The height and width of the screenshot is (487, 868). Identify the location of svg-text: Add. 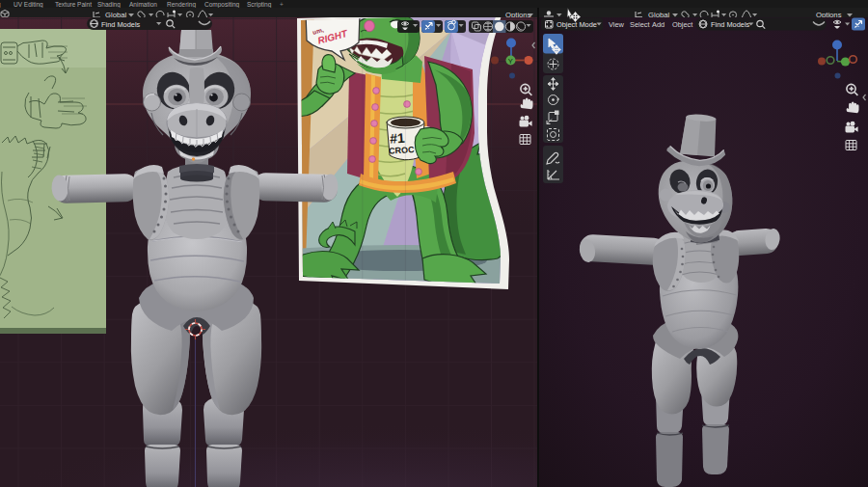
(658, 25).